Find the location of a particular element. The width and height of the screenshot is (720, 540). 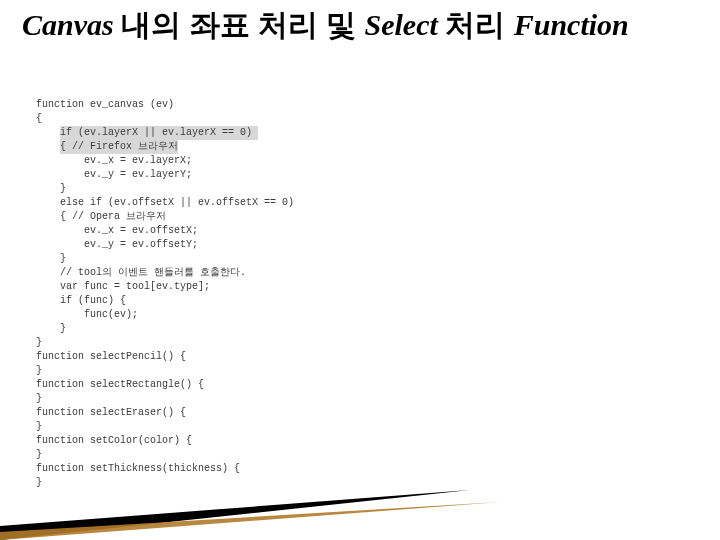

code-line: else if (ev.offsetX || ev.offsetX == 0) is located at coordinates (356, 203).